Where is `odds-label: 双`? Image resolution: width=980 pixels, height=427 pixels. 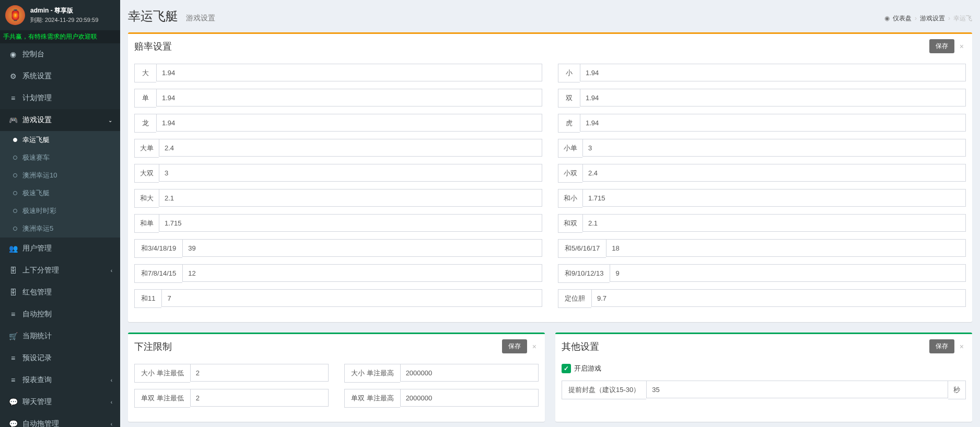 odds-label: 双 is located at coordinates (569, 98).